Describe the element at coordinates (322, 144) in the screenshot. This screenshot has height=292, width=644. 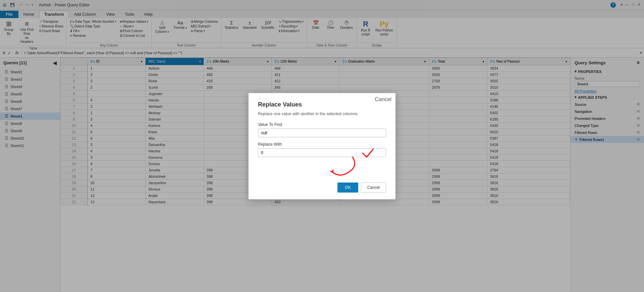
I see `replace-with-label: Replace With` at that location.